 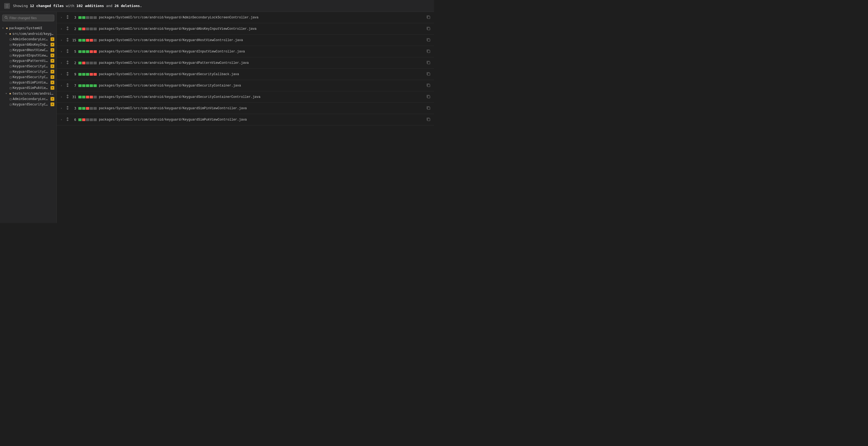 What do you see at coordinates (28, 105) in the screenshot?
I see `sidebar-item-tests-security-container: □ KeyguardSecurityContain... •` at bounding box center [28, 105].